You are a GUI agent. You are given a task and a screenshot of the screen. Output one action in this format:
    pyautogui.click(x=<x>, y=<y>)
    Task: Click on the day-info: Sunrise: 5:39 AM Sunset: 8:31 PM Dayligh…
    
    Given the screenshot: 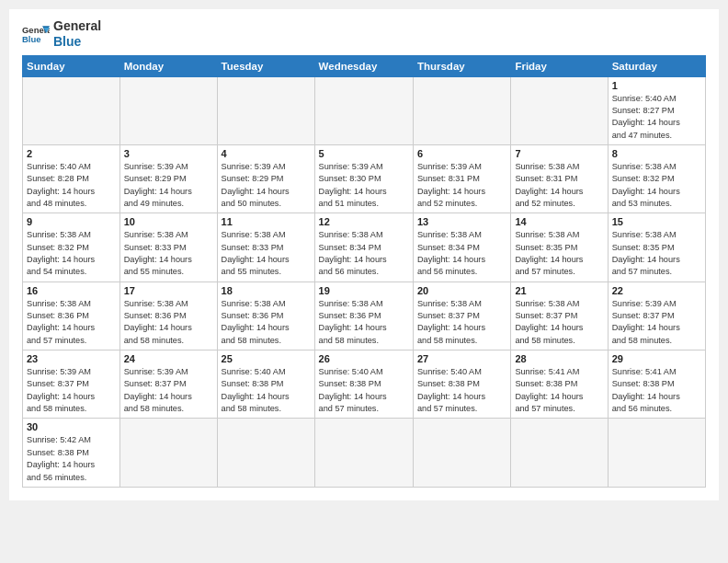 What is the action you would take?
    pyautogui.click(x=461, y=186)
    